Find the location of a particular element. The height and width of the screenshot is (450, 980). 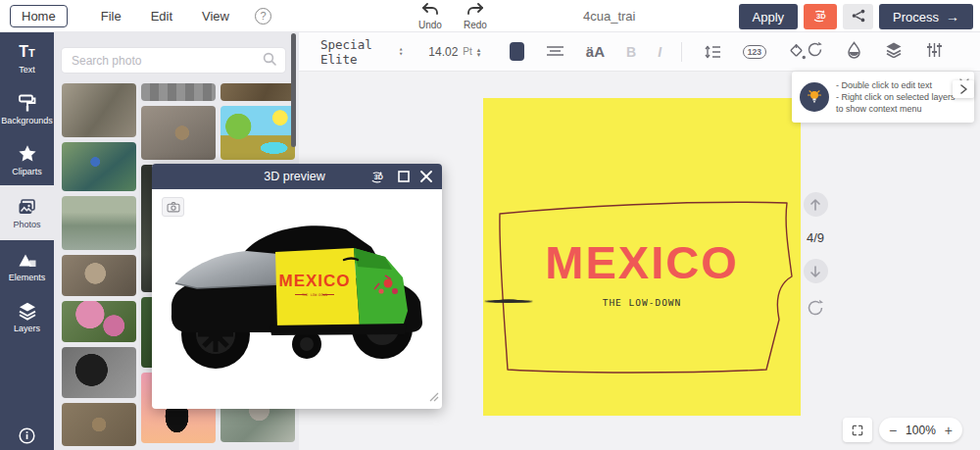

page-indicator: 4/9 is located at coordinates (815, 237).